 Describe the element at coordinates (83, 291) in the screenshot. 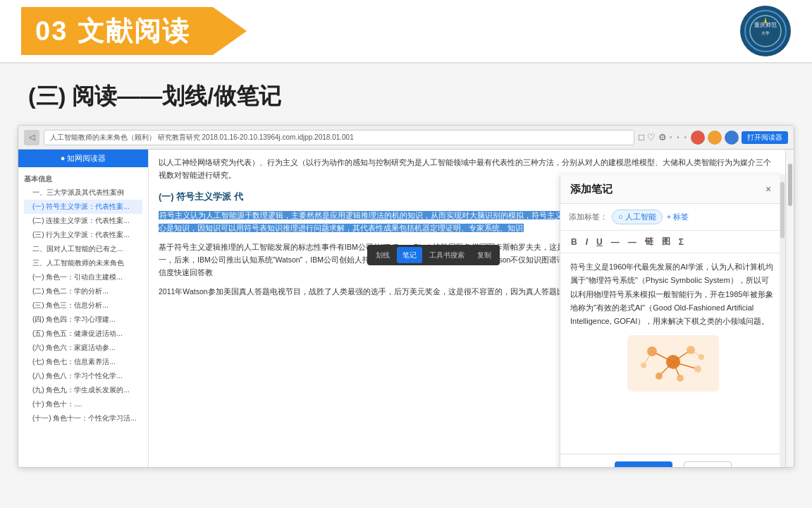

I see `sidebar-item-8: (二) 角色二：学的分析...` at that location.